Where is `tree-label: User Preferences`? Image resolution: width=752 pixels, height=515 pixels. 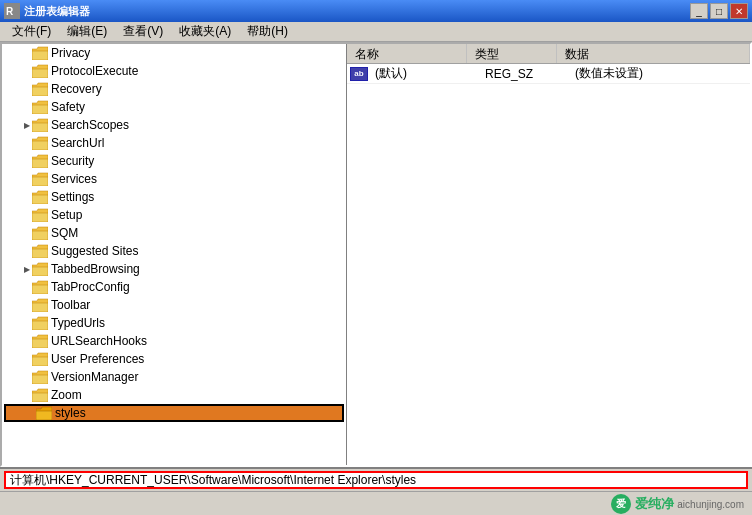 tree-label: User Preferences is located at coordinates (98, 359).